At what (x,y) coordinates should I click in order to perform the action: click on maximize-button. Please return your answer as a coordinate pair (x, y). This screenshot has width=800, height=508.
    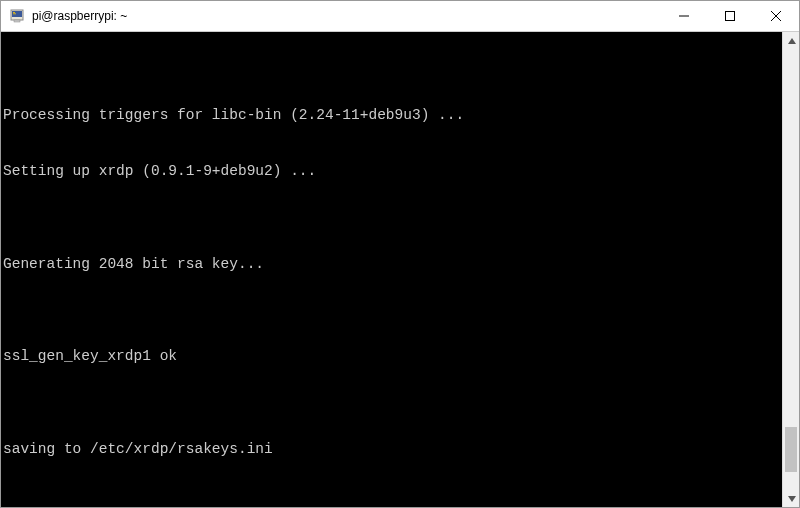
    Looking at the image, I should click on (730, 16).